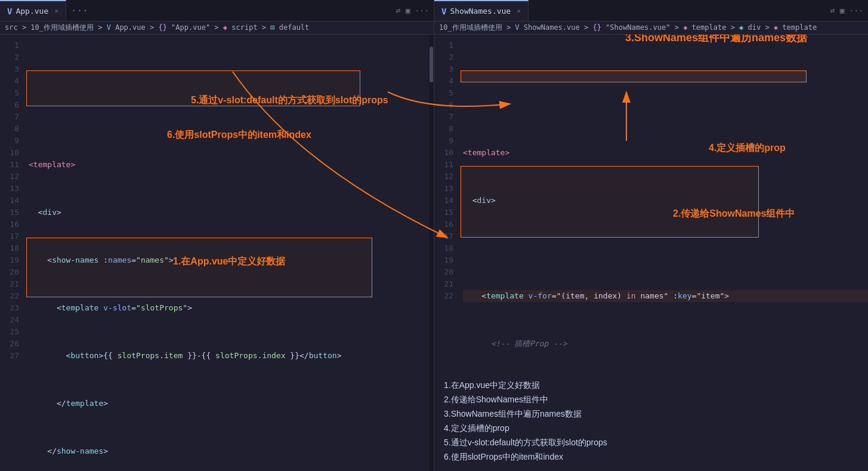 The height and width of the screenshot is (471, 868). Describe the element at coordinates (80, 11) in the screenshot. I see `tab-more-left: ···` at that location.